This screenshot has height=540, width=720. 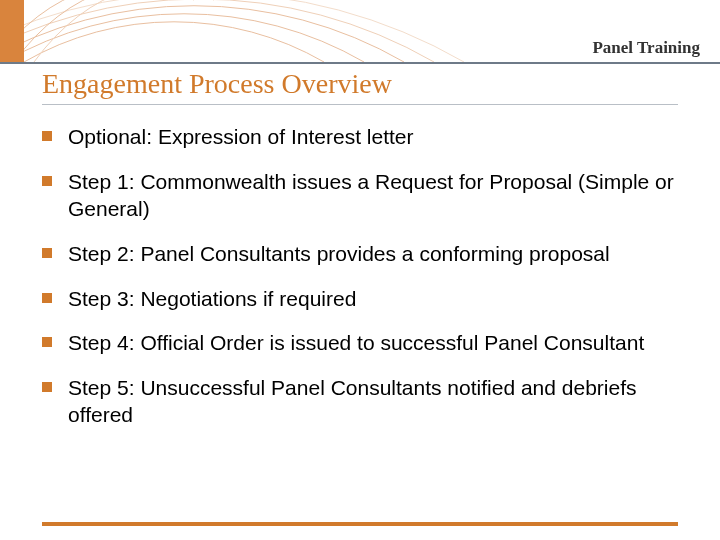 I want to click on header-label: Panel Training, so click(x=646, y=48).